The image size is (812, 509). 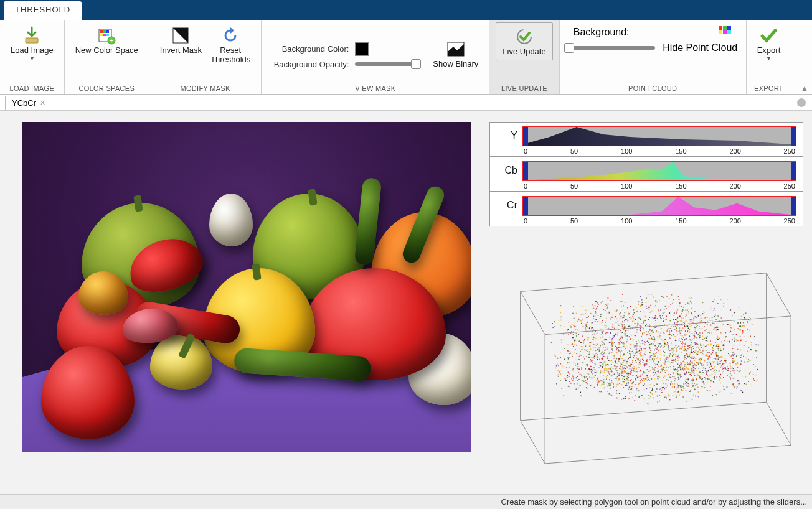 What do you see at coordinates (700, 48) in the screenshot?
I see `hide-point-cloud-label: Hide Point Cloud` at bounding box center [700, 48].